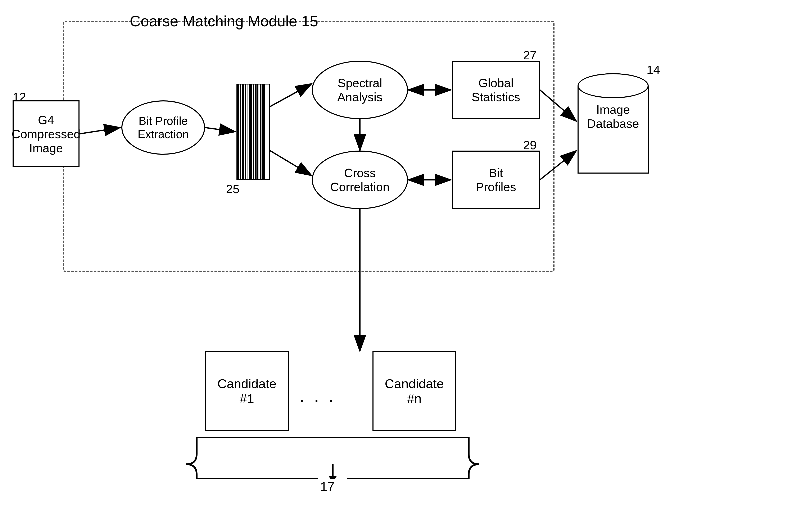  Describe the element at coordinates (360, 90) in the screenshot. I see `spectral-analysis-node: SpectralAnalysis` at that location.